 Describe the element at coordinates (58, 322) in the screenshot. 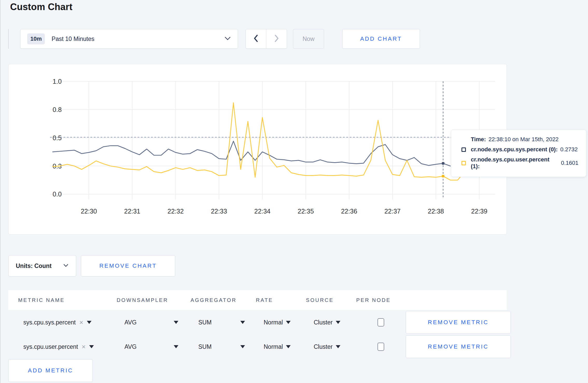

I see `metric-name-select: sys.cpu.sys.percent ×` at that location.